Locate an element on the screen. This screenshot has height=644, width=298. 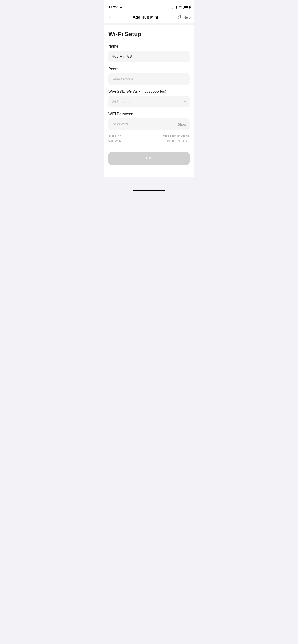
wifi-ssid-label: WiFi SSID(5G Wi-Fi not supported) is located at coordinates (149, 92).